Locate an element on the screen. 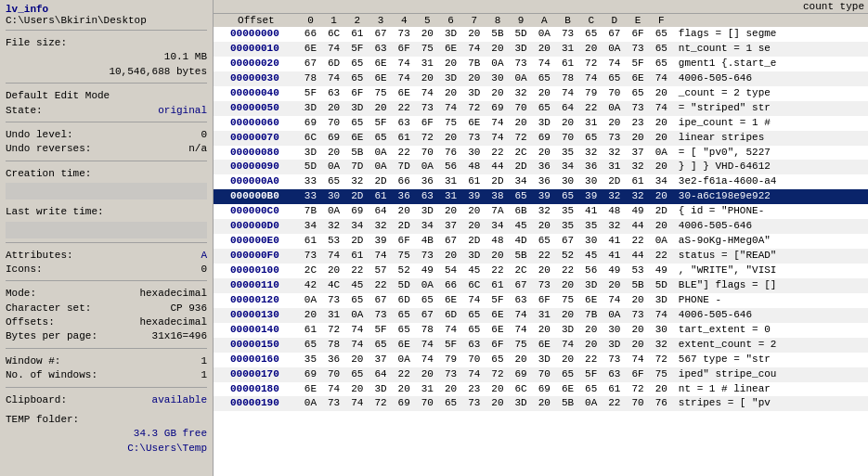  byte-cell: 6F is located at coordinates (405, 241).